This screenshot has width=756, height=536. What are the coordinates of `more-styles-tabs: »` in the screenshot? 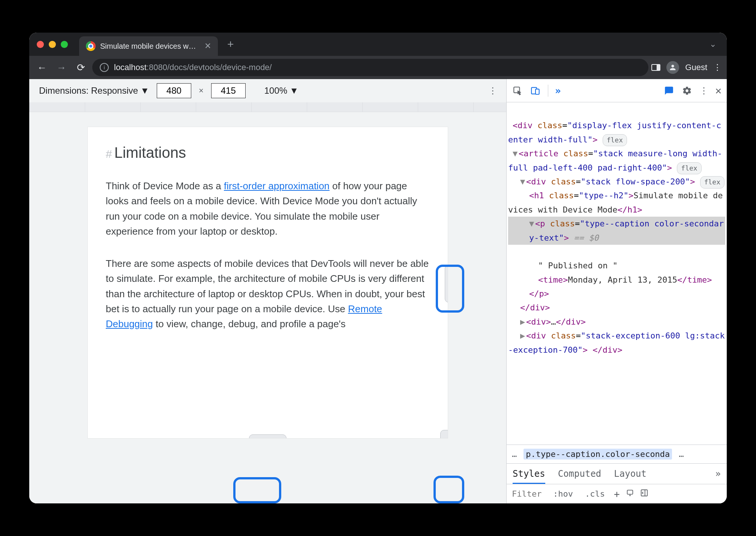 It's located at (718, 474).